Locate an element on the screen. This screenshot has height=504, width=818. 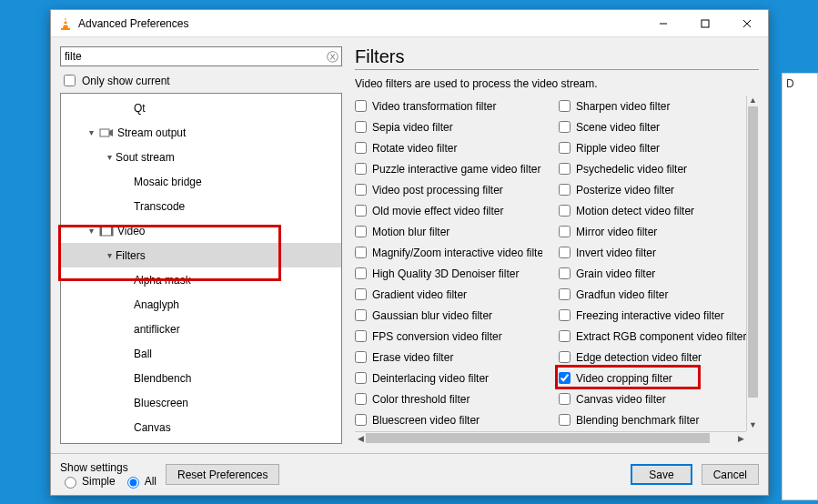
save-button: Save is located at coordinates (661, 475).